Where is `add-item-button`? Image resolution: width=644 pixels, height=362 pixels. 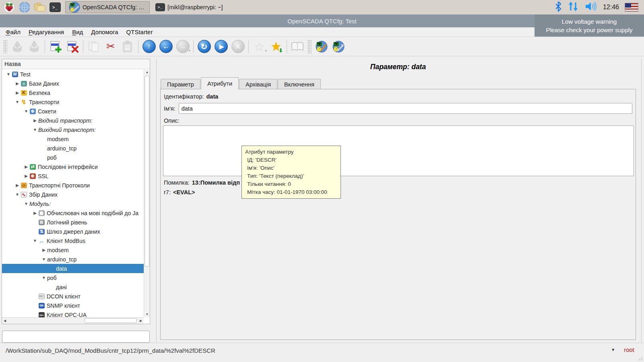 add-item-button is located at coordinates (56, 47).